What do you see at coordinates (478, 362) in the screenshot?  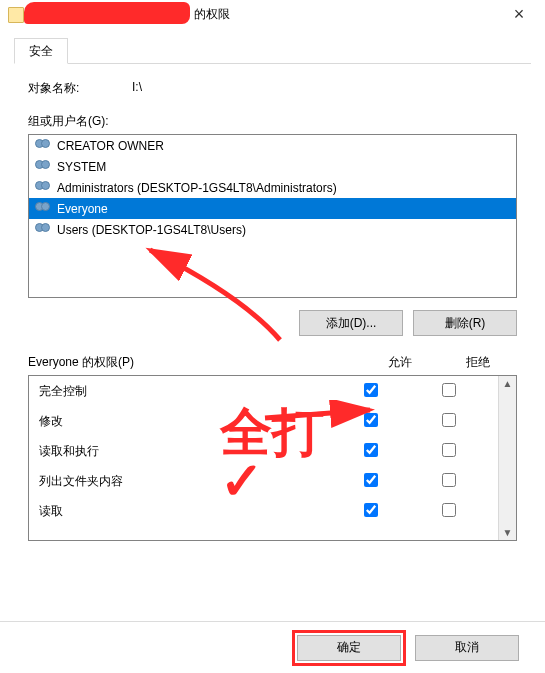 I see `deny-column-header: 拒绝` at bounding box center [478, 362].